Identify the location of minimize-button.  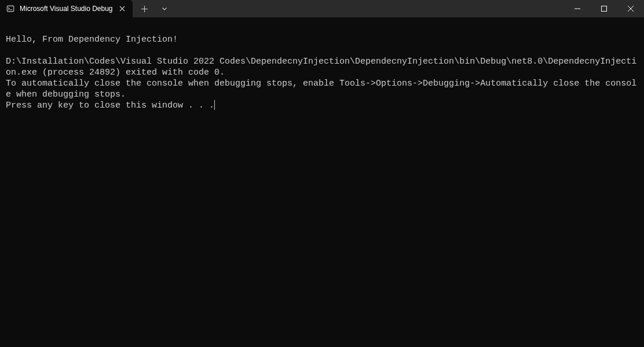
(577, 9).